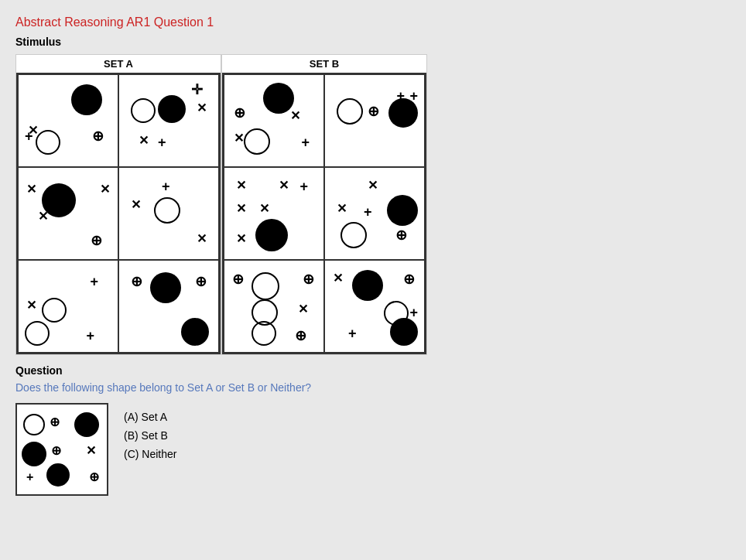 The height and width of the screenshot is (560, 746). I want to click on set-a-grid: ✕ + ⊕ ✛ ✕ ✕ + ✕ ✕ ✕ ⊕, so click(118, 213).